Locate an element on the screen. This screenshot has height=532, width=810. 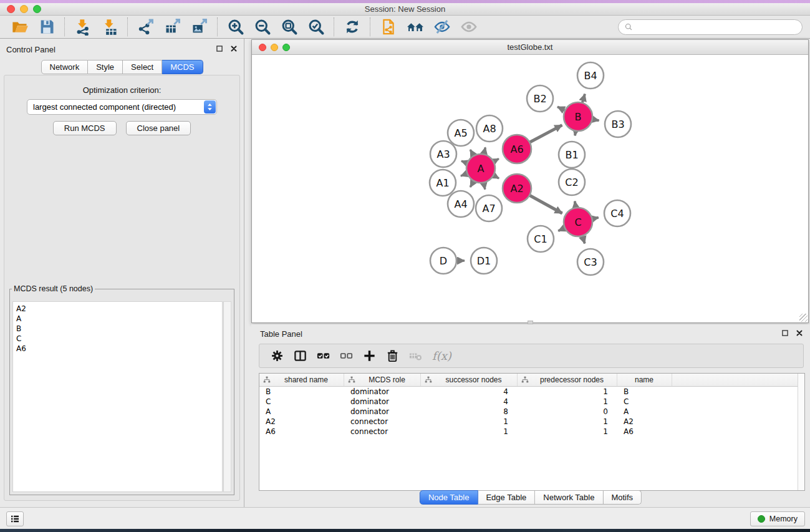
graph-node-A2: A2 is located at coordinates (517, 188).